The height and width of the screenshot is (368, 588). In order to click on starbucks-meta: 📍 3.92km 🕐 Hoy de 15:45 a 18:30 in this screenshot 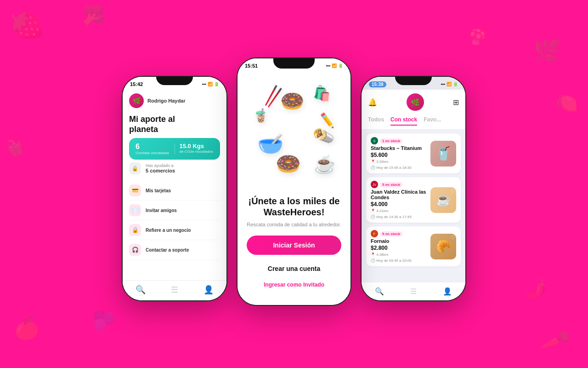, I will do `click(399, 165)`.